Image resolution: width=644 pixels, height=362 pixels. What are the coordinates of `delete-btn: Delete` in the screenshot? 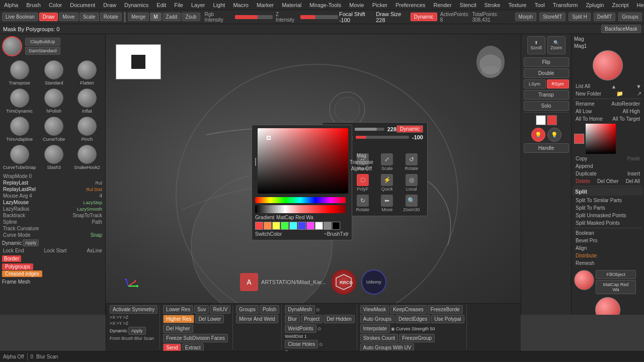 It's located at (583, 181).